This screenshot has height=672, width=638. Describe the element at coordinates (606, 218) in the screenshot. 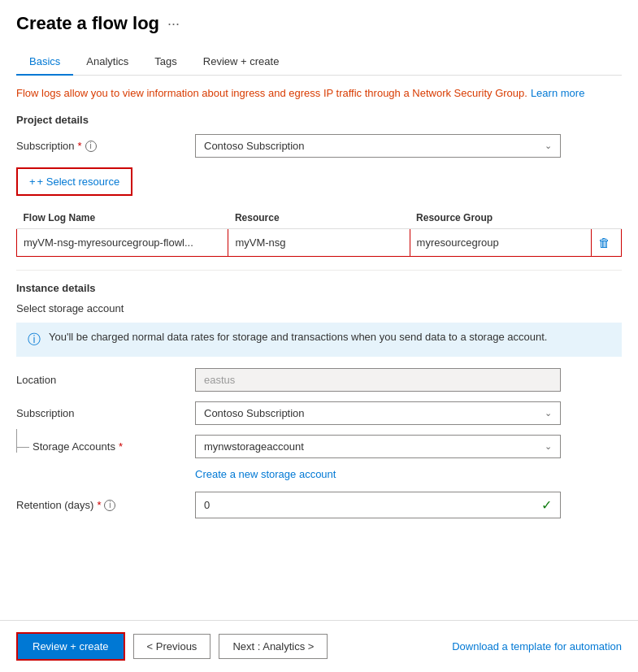

I see `col-header-action` at that location.